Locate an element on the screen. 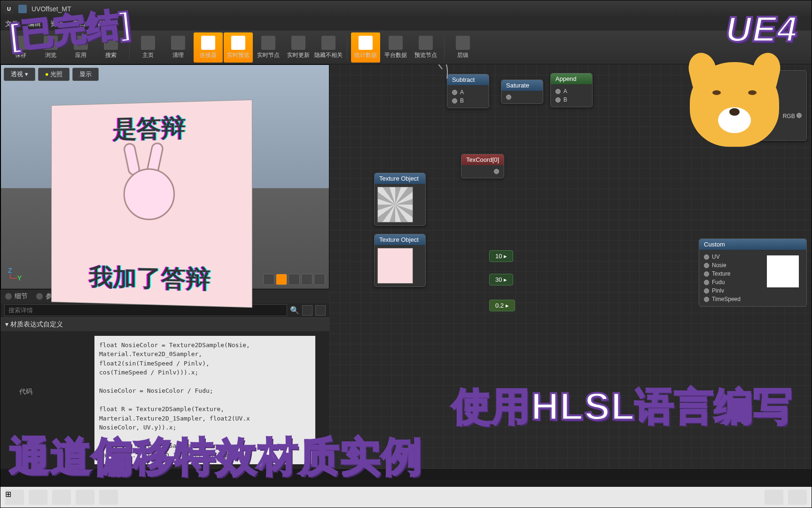 The width and height of the screenshot is (812, 508). category-header: ▾ 材质表达式自定义 is located at coordinates (165, 325).